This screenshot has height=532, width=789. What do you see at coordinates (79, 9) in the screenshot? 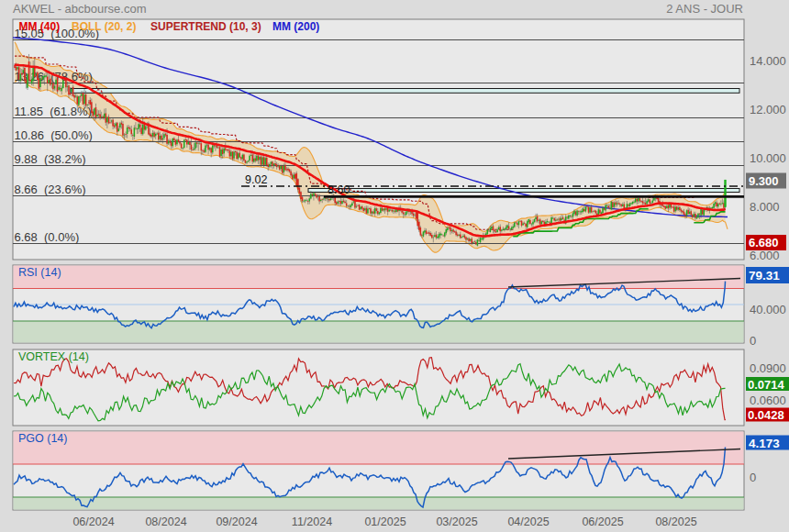
I see `svg-text: AKWEL - abcbourse.com` at bounding box center [79, 9].